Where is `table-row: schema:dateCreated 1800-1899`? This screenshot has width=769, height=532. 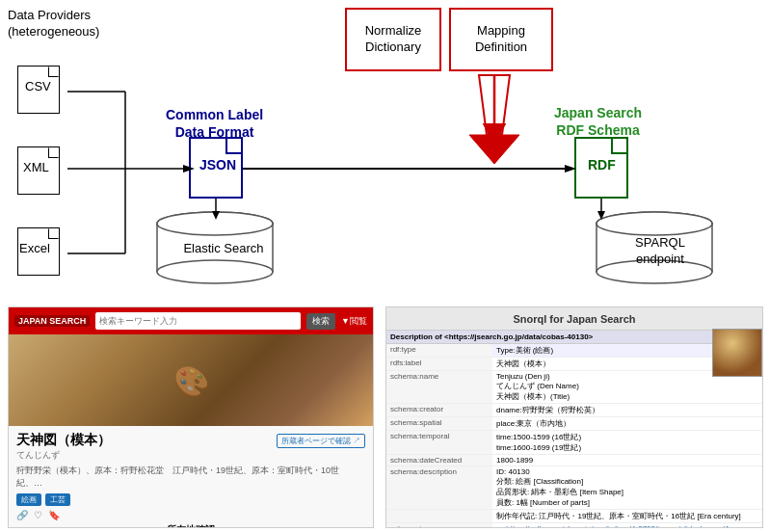
table-row: schema:dateCreated 1800-1899 is located at coordinates (574, 461).